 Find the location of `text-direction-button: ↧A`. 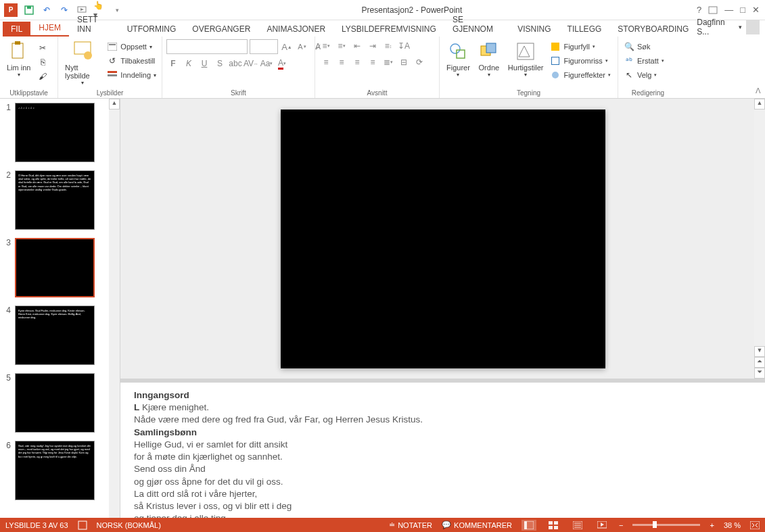

text-direction-button: ↧A is located at coordinates (404, 46).